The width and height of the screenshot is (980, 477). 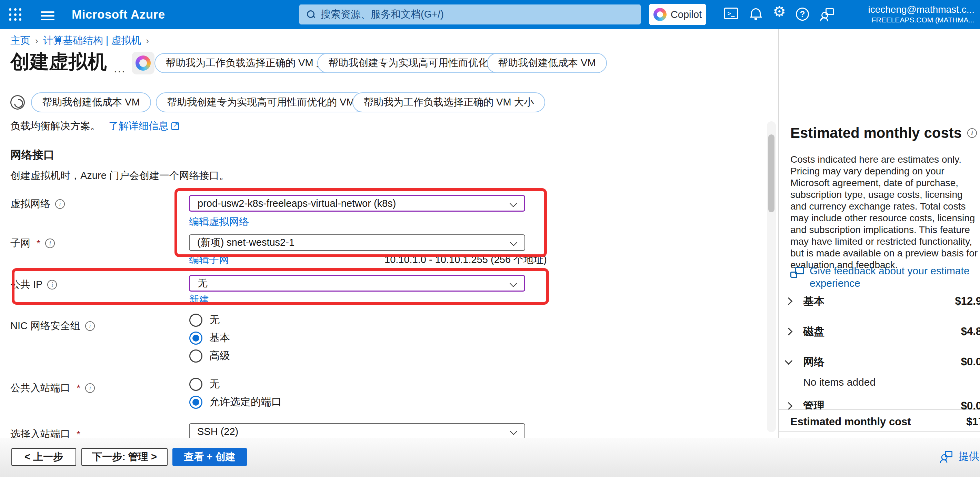 What do you see at coordinates (885, 212) in the screenshot?
I see `costs-disclaimer: Costs indicated here are estimates only.…` at bounding box center [885, 212].